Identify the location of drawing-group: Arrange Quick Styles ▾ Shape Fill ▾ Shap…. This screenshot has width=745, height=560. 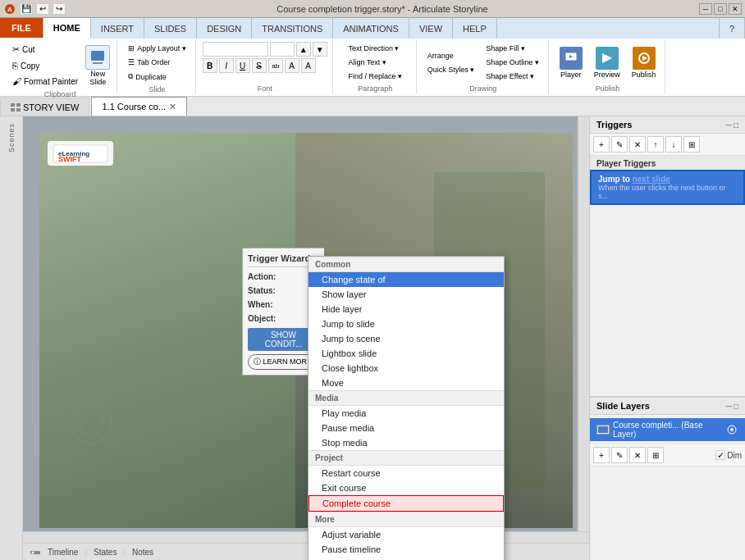
(484, 67).